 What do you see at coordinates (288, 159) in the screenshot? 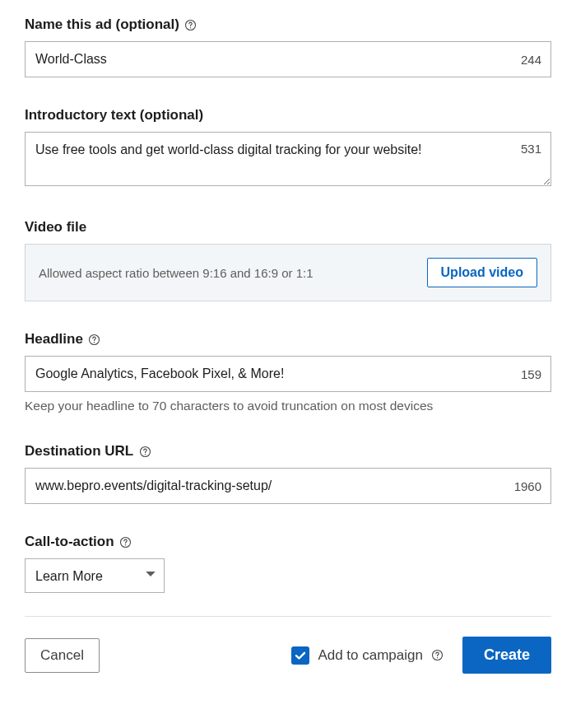
I see `intro-textarea` at bounding box center [288, 159].